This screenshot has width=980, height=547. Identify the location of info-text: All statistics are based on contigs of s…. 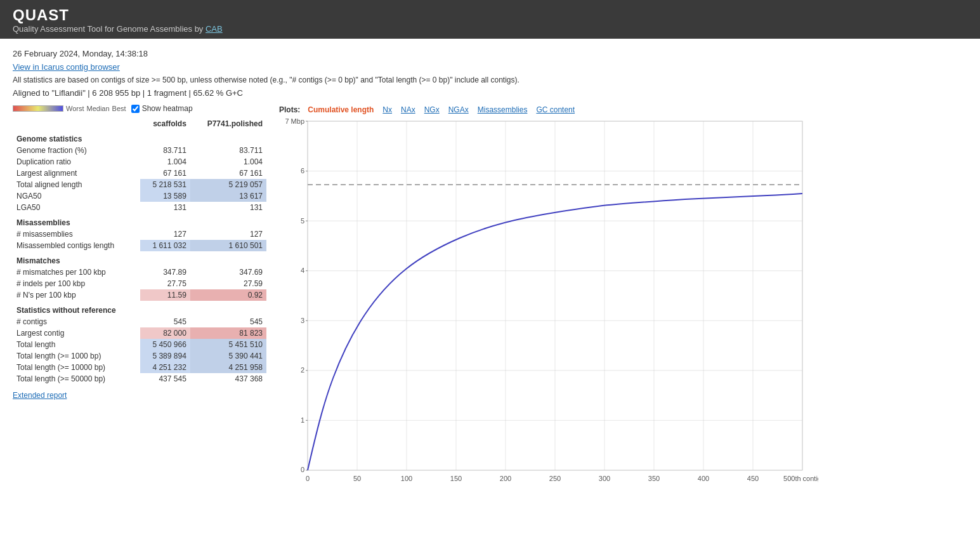
(490, 80).